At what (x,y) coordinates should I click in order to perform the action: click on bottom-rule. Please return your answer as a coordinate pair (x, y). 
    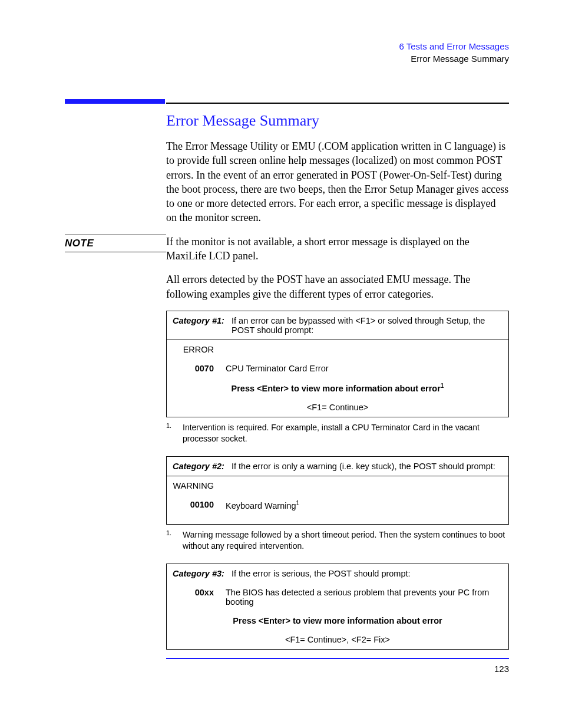
    Looking at the image, I should click on (338, 658).